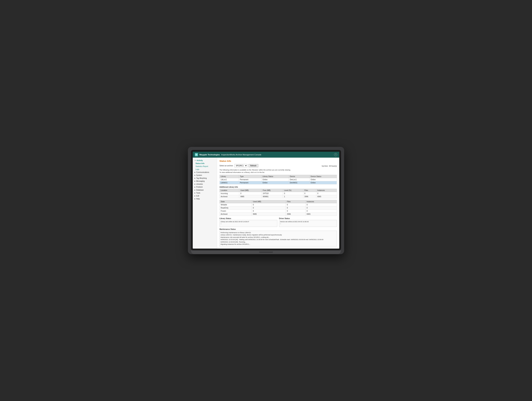 Image resolution: width=532 pixels, height=401 pixels. Describe the element at coordinates (200, 190) in the screenshot. I see `sidebar-database-label: Database` at that location.